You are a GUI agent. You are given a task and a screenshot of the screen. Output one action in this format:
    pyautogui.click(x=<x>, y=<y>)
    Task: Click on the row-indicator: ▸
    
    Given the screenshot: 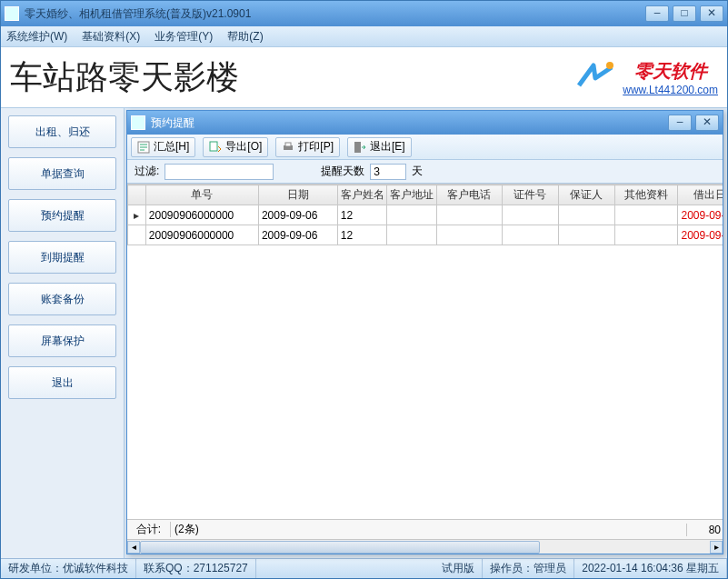 What is the action you would take?
    pyautogui.click(x=137, y=215)
    